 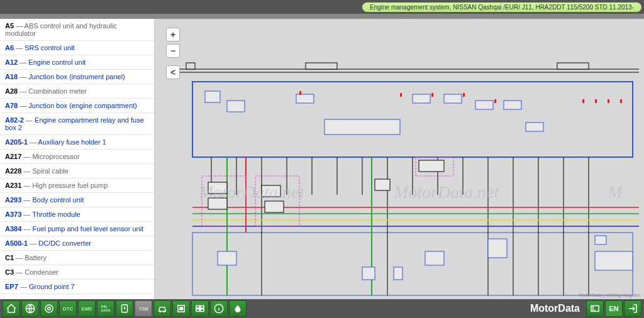 I want to click on sidebar-item: EP7 — Ground point 7, so click(x=77, y=287).